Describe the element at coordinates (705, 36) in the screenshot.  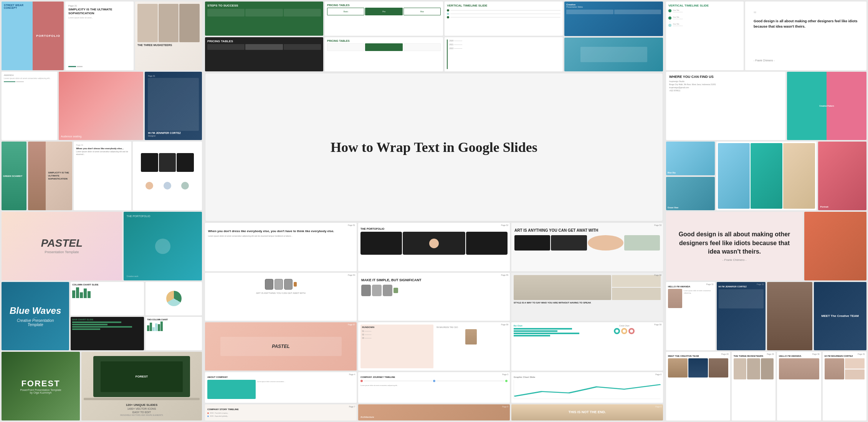
I see `slide-vt-right: VERTICAL TIMELINE SLIDE Year Title──────…` at that location.